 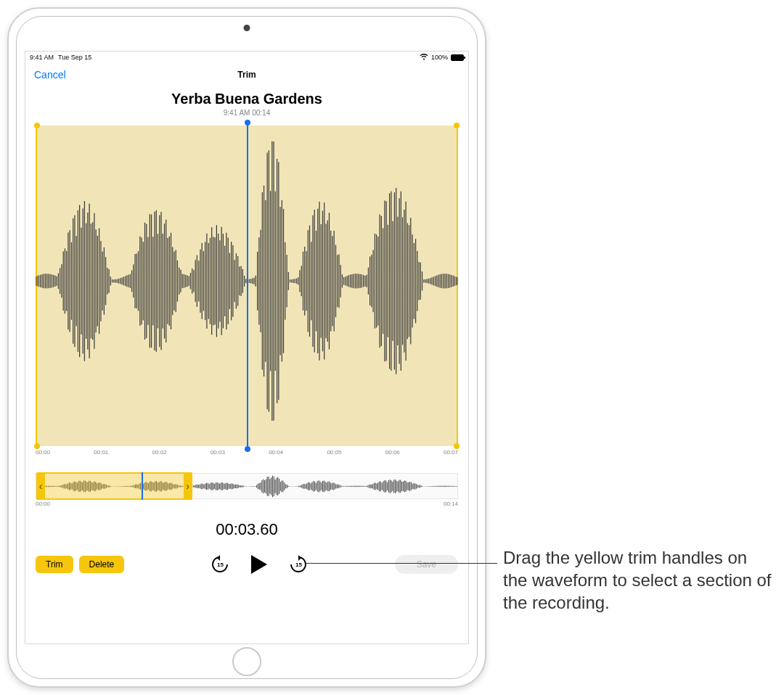 What do you see at coordinates (247, 75) in the screenshot?
I see `nav-bar: Cancel Trim` at bounding box center [247, 75].